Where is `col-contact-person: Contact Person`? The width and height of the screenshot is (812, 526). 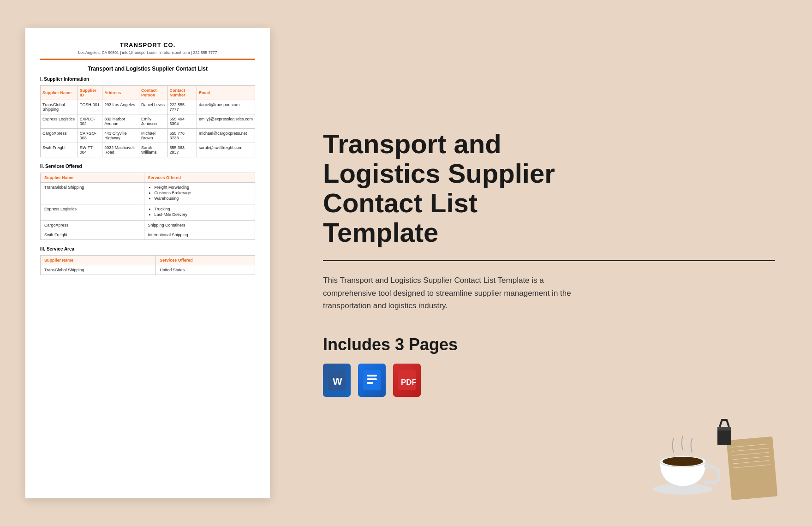 col-contact-person: Contact Person is located at coordinates (153, 93).